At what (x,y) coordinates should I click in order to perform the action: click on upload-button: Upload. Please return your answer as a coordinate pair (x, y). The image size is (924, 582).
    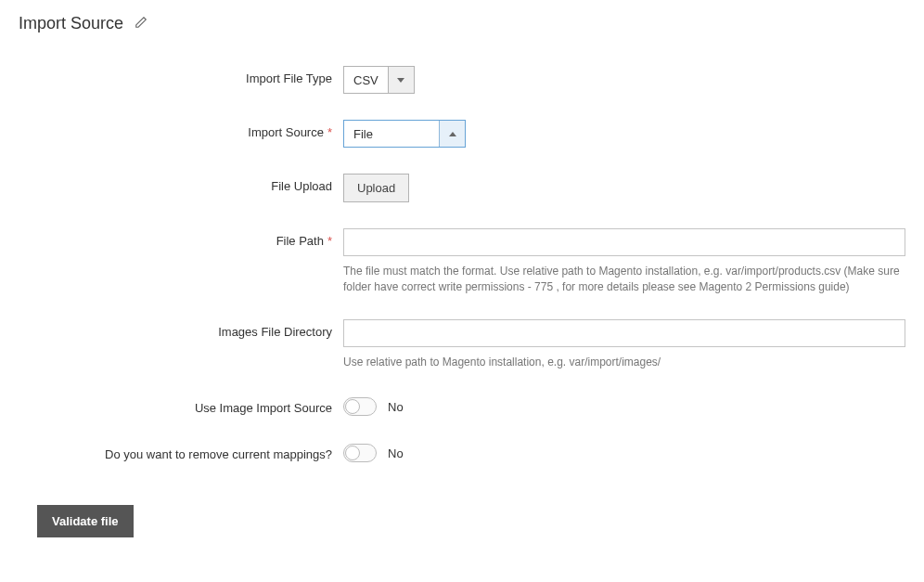
    Looking at the image, I should click on (377, 188).